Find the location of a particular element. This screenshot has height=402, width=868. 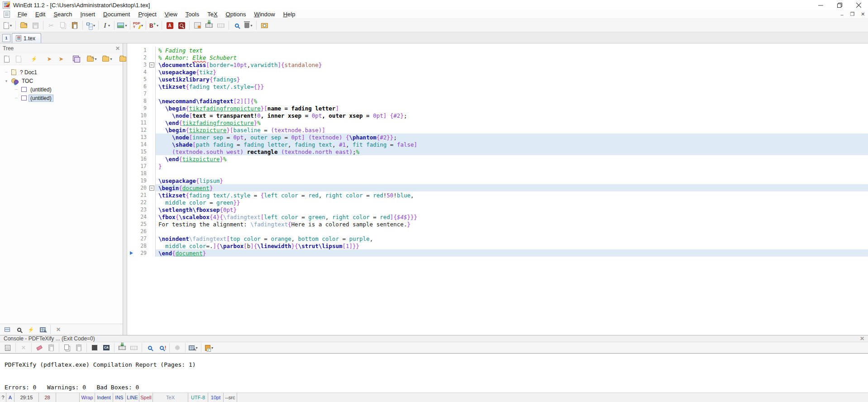

status-src: --src is located at coordinates (230, 397).